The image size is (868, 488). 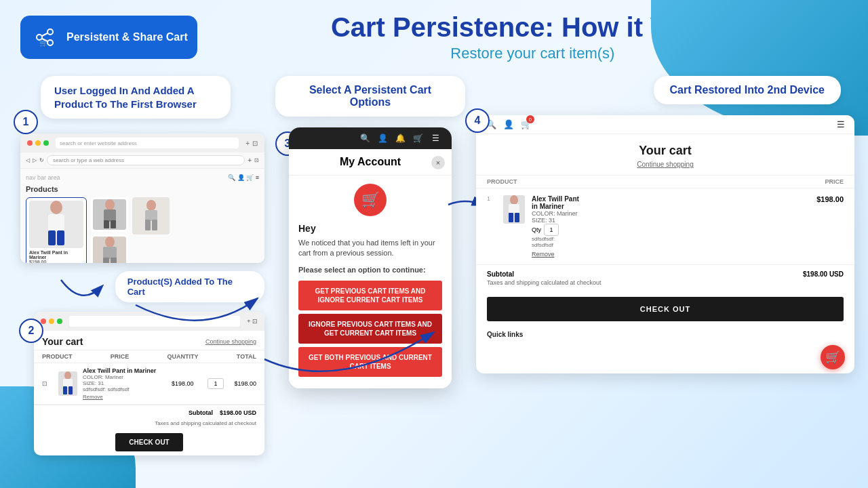 I want to click on product-grid: Alex Twill Pant in Mariner $198.00, so click(x=142, y=230).